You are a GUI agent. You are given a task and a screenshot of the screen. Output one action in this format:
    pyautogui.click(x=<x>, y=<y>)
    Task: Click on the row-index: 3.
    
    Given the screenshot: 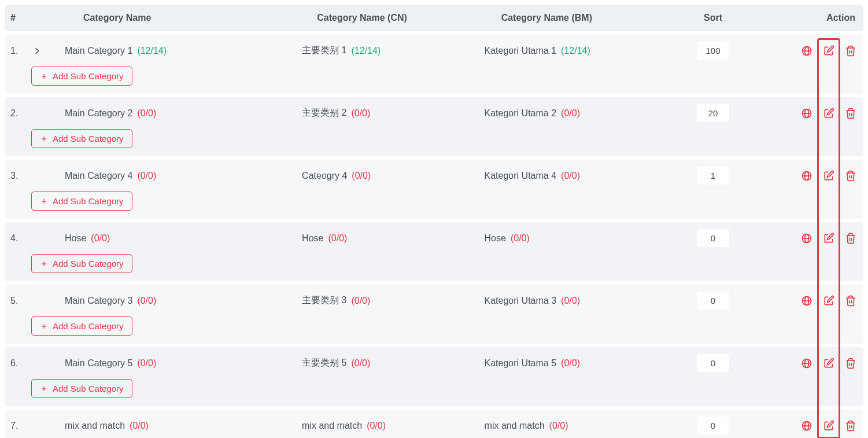 What is the action you would take?
    pyautogui.click(x=14, y=176)
    